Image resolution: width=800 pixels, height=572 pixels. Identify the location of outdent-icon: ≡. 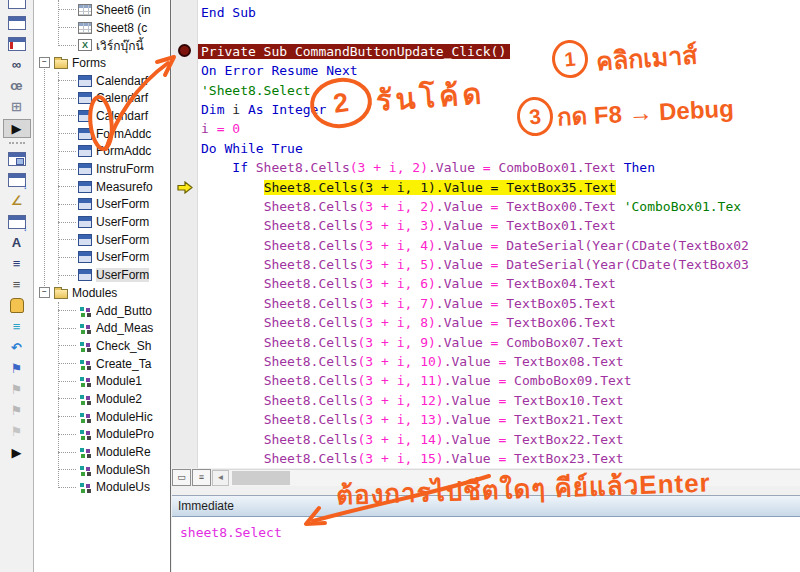
(17, 284).